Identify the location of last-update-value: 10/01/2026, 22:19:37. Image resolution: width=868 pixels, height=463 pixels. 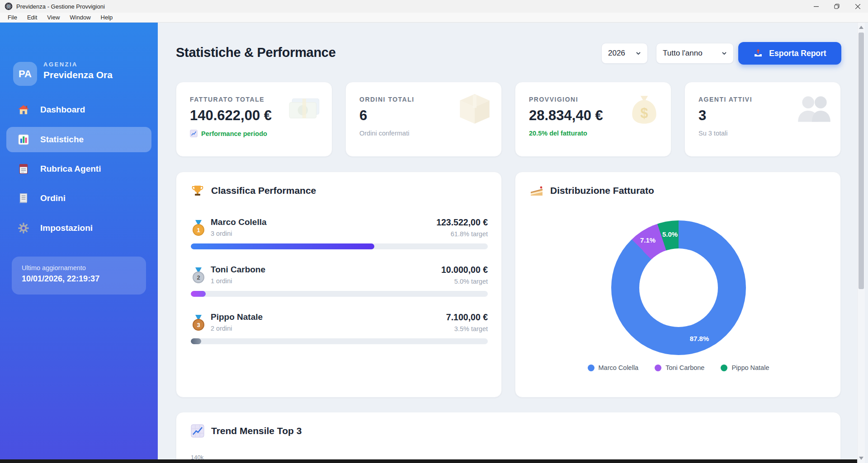
(79, 279).